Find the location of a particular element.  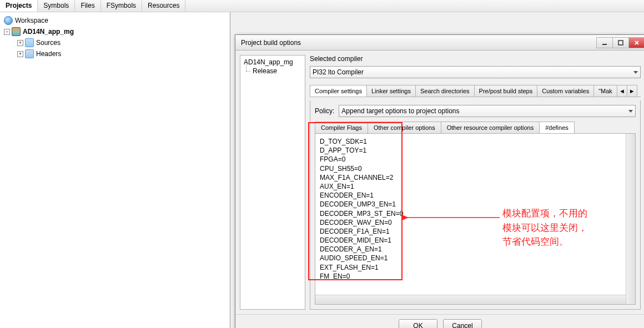

tab-resources: Resources is located at coordinates (164, 6).